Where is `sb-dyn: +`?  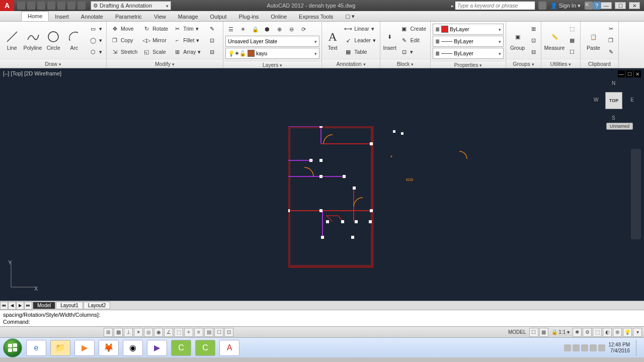 sb-dyn: + is located at coordinates (189, 332).